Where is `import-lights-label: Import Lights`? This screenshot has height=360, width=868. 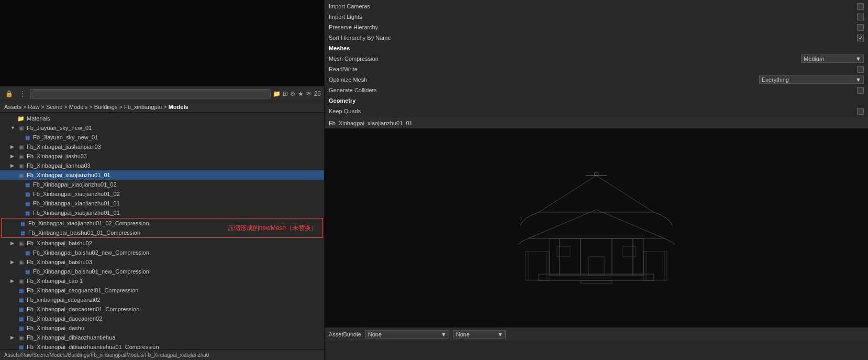 import-lights-label: Import Lights is located at coordinates (593, 17).